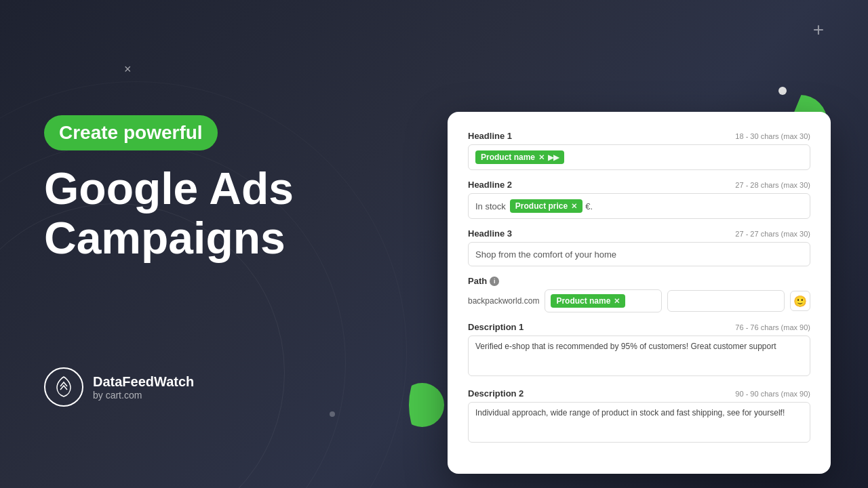 The width and height of the screenshot is (868, 488). Describe the element at coordinates (131, 133) in the screenshot. I see `badge-label: Create powerful` at that location.